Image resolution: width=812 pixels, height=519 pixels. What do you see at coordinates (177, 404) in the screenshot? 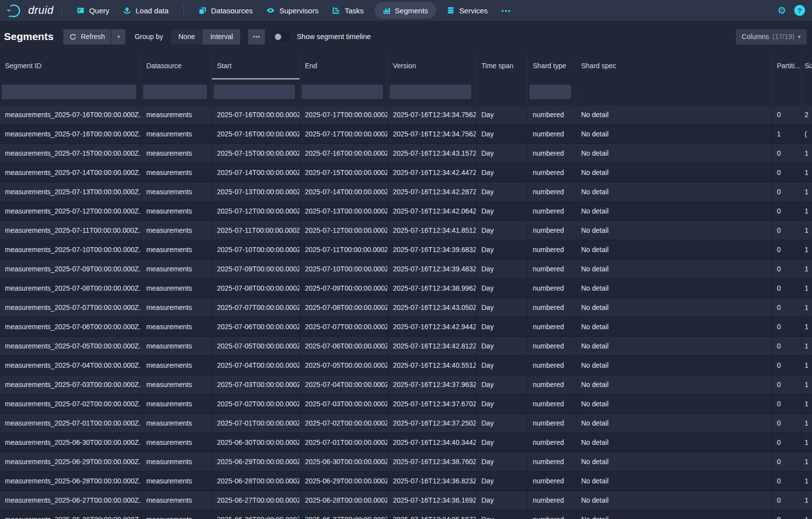
I see `cell-datasource: measurements` at bounding box center [177, 404].